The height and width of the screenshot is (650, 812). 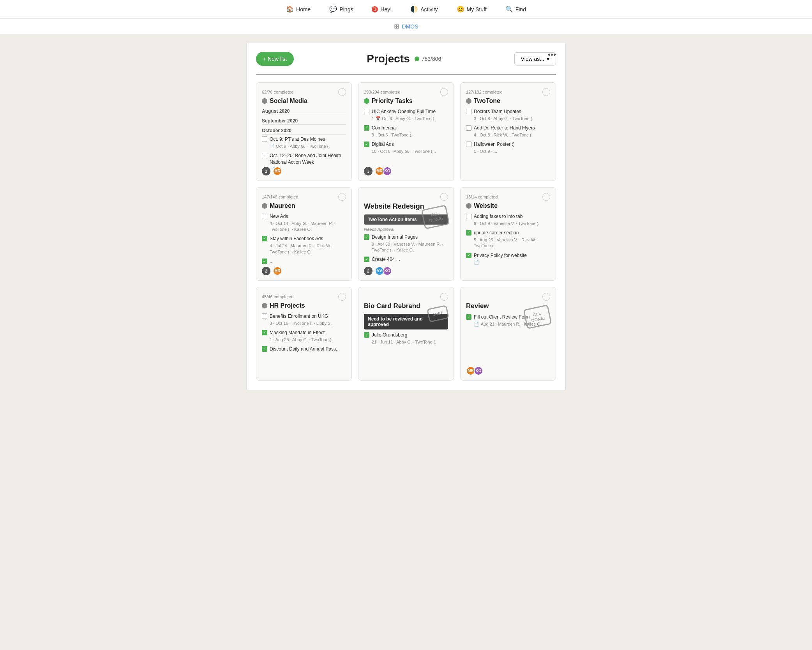 What do you see at coordinates (406, 59) in the screenshot?
I see `page-header: + New list Projects 783/806 View as... ▾` at bounding box center [406, 59].